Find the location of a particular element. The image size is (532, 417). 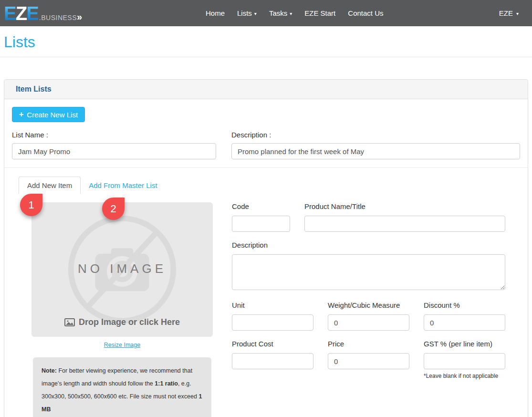

drop-image-label: Drop Image or click Here is located at coordinates (129, 323).